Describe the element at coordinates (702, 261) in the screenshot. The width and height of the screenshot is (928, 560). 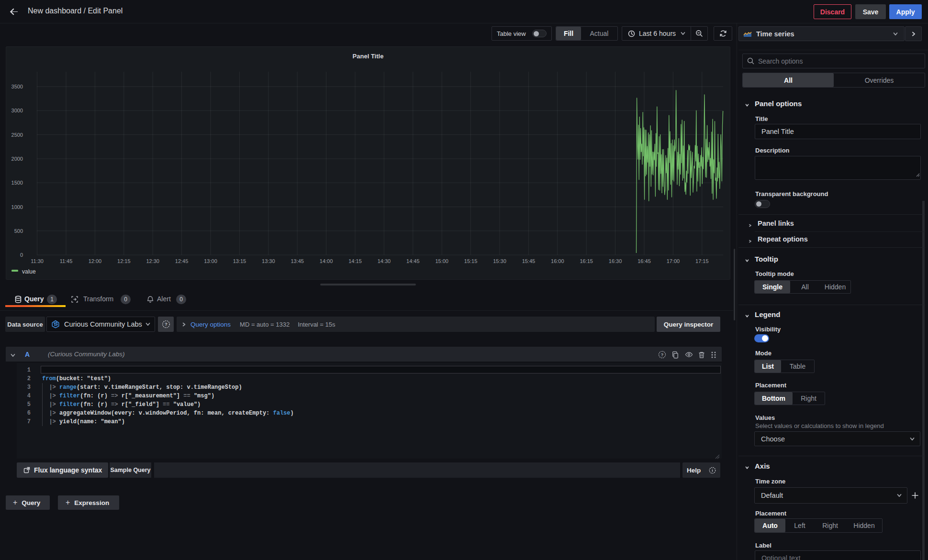
I see `svg-text: 17:15` at that location.